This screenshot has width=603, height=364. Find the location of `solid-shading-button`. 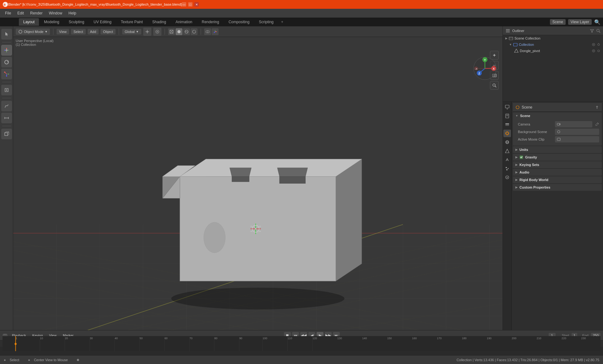

solid-shading-button is located at coordinates (179, 32).